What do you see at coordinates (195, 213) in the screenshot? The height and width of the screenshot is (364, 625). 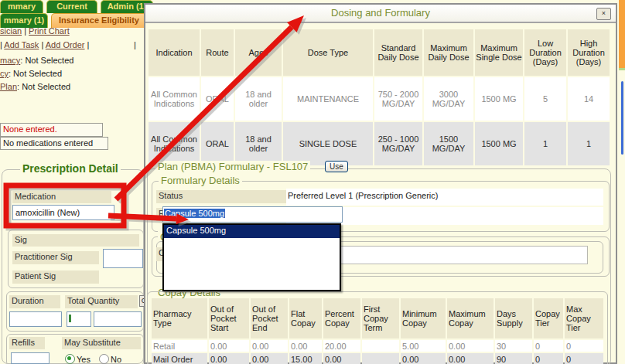 I see `combobox-selected-text: Capsule 500mg` at bounding box center [195, 213].